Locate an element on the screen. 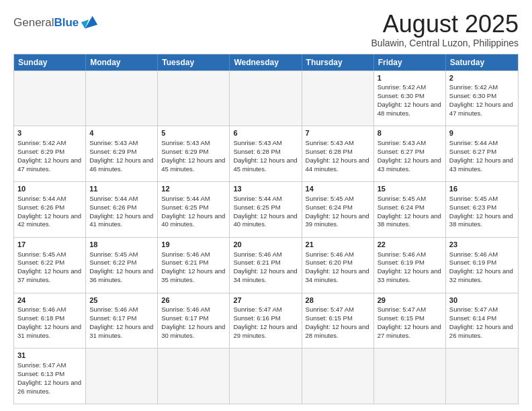 This screenshot has width=532, height=411. day-number: 4 is located at coordinates (122, 133).